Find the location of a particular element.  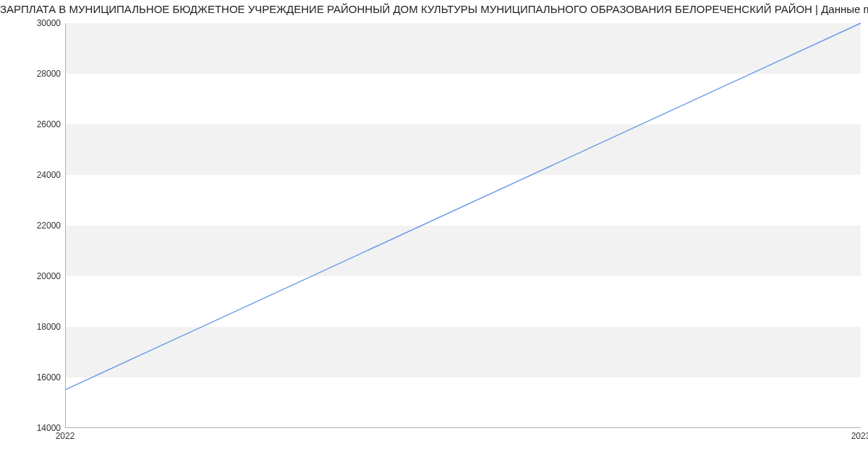

y-tick-label: 22000 is located at coordinates (32, 226).